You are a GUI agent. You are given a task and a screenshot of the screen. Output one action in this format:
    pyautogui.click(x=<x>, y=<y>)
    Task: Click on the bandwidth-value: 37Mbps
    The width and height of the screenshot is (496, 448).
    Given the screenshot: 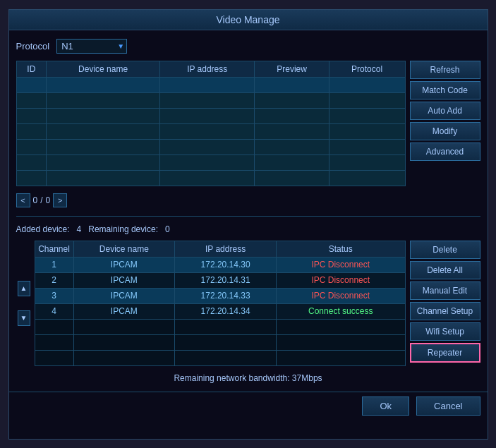 What is the action you would take?
    pyautogui.click(x=308, y=378)
    